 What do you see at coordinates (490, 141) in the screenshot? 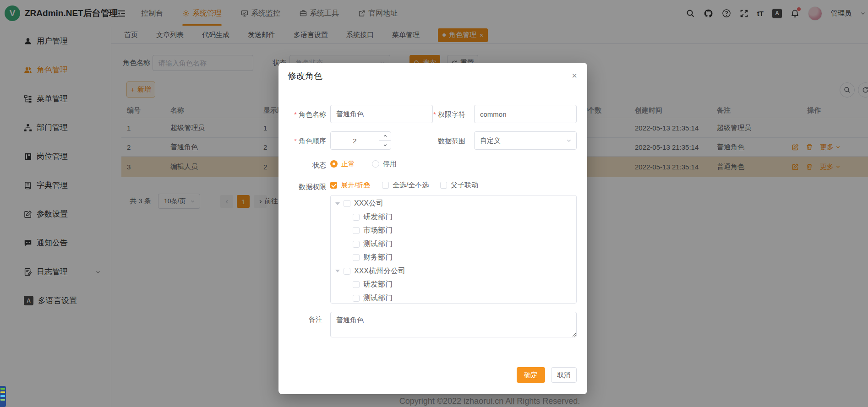
I see `data-scope-value: 自定义` at bounding box center [490, 141].